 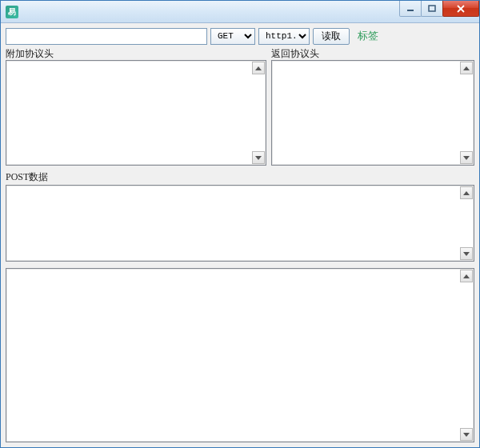 I want to click on request-headers-panel: 附加协议头, so click(x=136, y=106).